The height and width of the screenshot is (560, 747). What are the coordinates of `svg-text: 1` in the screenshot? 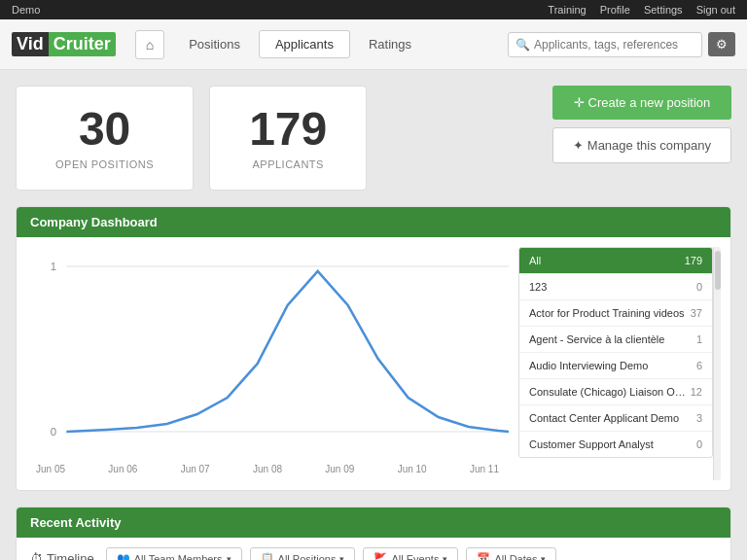 It's located at (53, 266).